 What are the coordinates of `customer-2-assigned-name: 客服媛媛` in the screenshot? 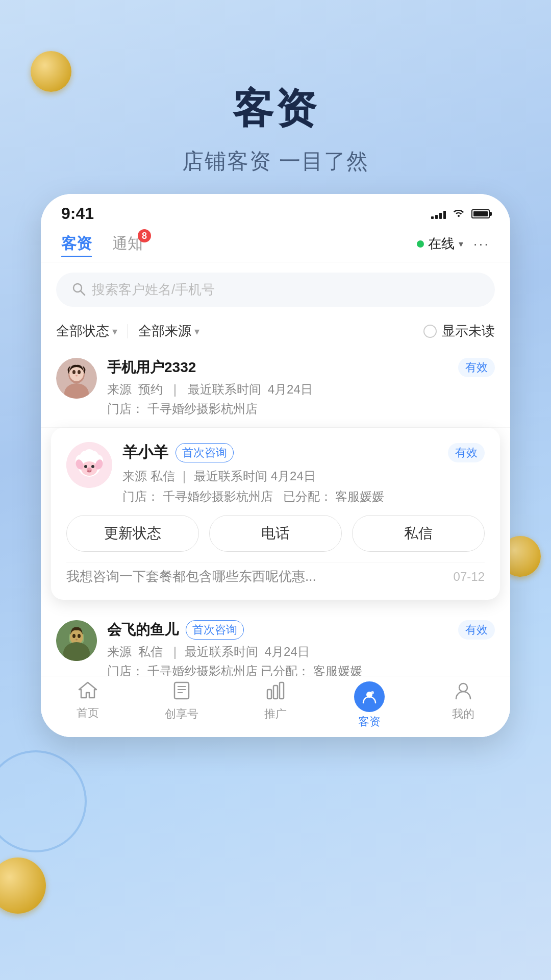 It's located at (360, 496).